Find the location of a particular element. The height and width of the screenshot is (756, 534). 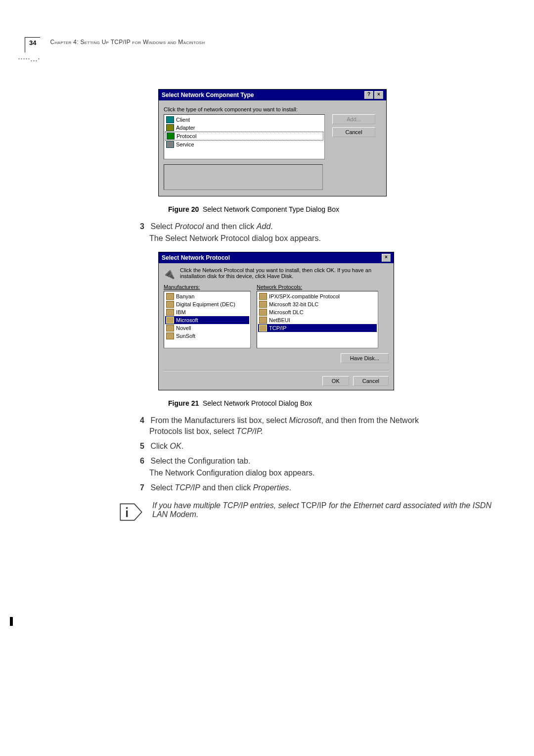

list-item-service: Service is located at coordinates (244, 144).